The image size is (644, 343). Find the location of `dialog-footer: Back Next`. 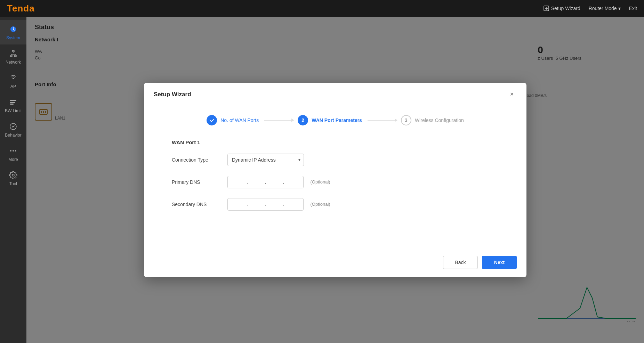

dialog-footer: Back Next is located at coordinates (335, 264).